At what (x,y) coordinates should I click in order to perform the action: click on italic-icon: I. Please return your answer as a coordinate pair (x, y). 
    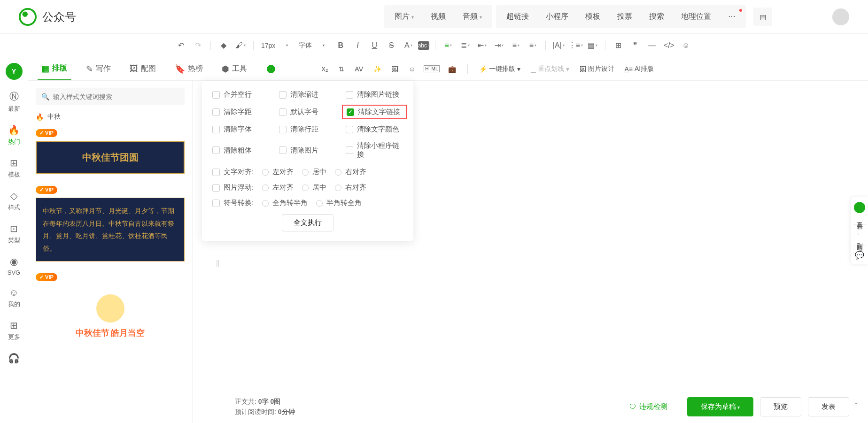
    Looking at the image, I should click on (357, 46).